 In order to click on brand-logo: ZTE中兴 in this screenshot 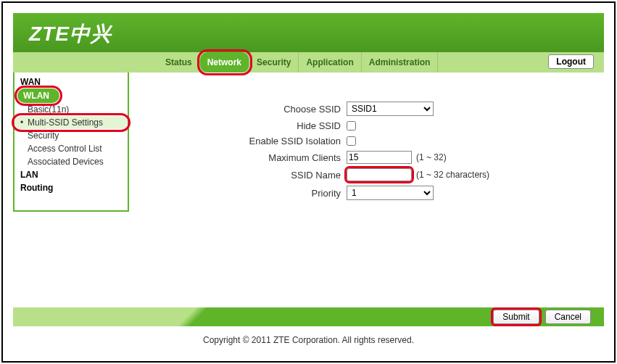, I will do `click(309, 30)`.